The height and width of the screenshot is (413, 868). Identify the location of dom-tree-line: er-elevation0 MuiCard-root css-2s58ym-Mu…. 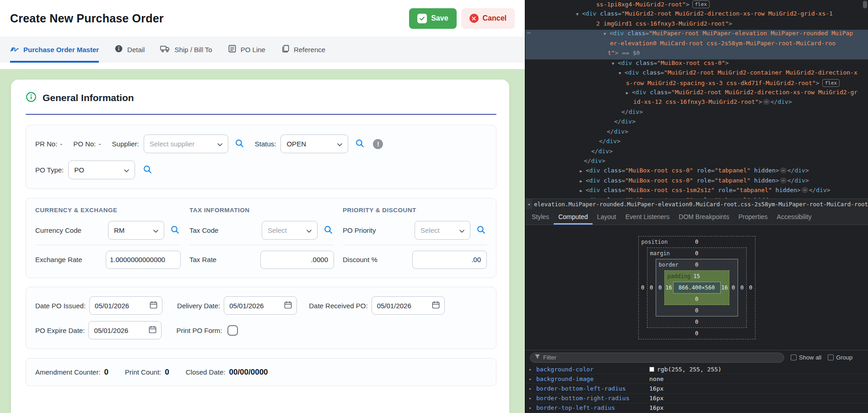
(696, 45).